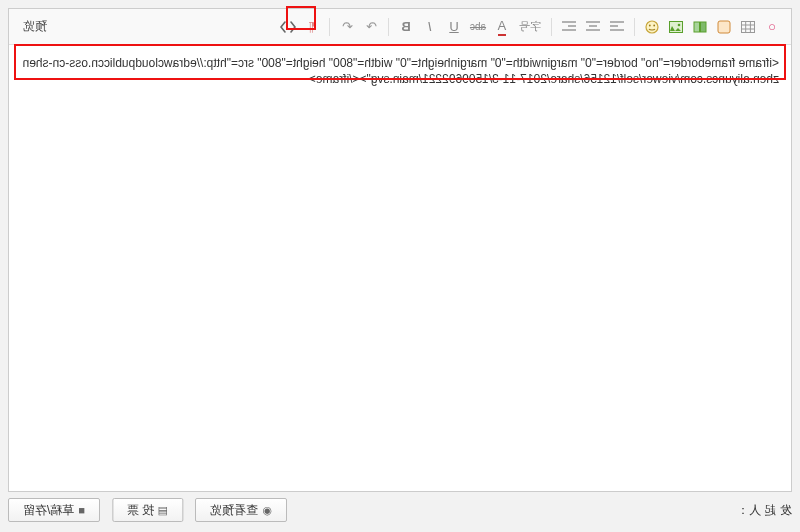 The width and height of the screenshot is (800, 532). Describe the element at coordinates (288, 27) in the screenshot. I see `code-view-button` at that location.